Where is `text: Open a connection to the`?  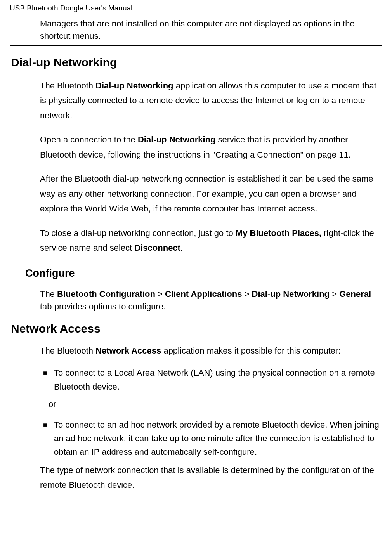
text: Open a connection to the is located at coordinates (89, 140).